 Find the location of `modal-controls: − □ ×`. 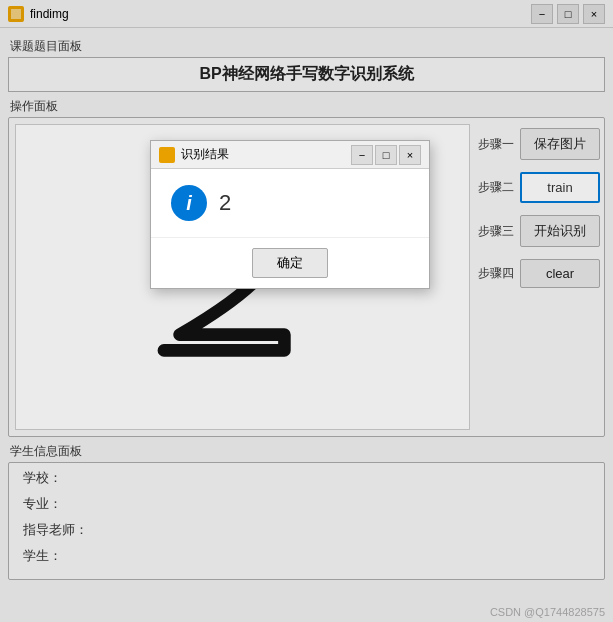

modal-controls: − □ × is located at coordinates (386, 155).